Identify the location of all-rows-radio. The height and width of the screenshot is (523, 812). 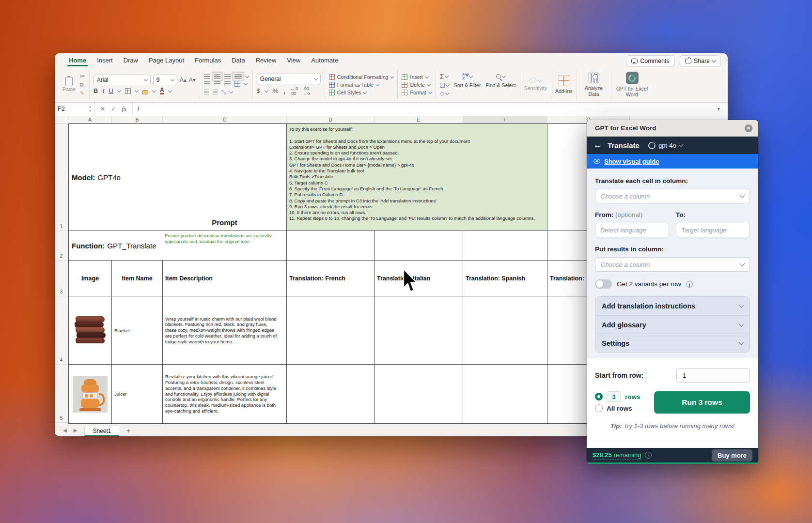
(599, 408).